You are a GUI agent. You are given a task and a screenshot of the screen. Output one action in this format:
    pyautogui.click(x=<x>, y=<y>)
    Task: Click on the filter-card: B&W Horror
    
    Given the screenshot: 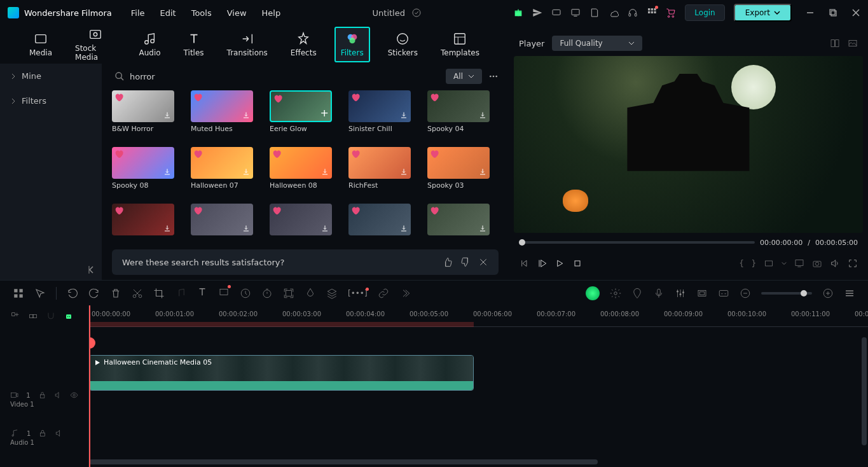 What is the action you would take?
    pyautogui.click(x=148, y=115)
    